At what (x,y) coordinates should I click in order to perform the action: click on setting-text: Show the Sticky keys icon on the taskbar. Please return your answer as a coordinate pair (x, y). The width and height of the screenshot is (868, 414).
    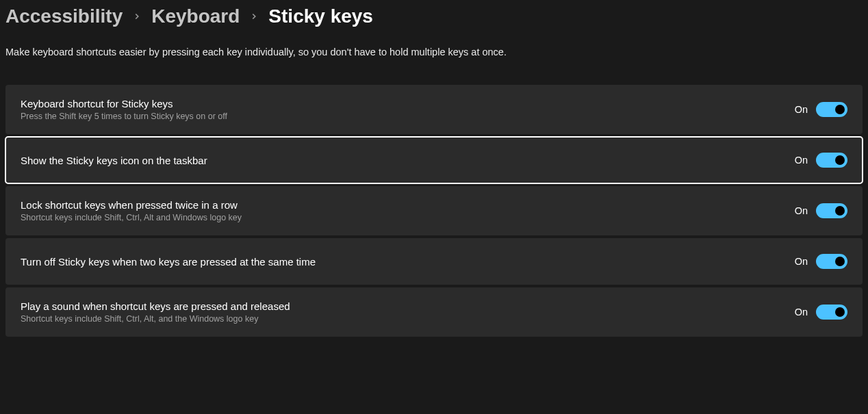
    Looking at the image, I should click on (114, 160).